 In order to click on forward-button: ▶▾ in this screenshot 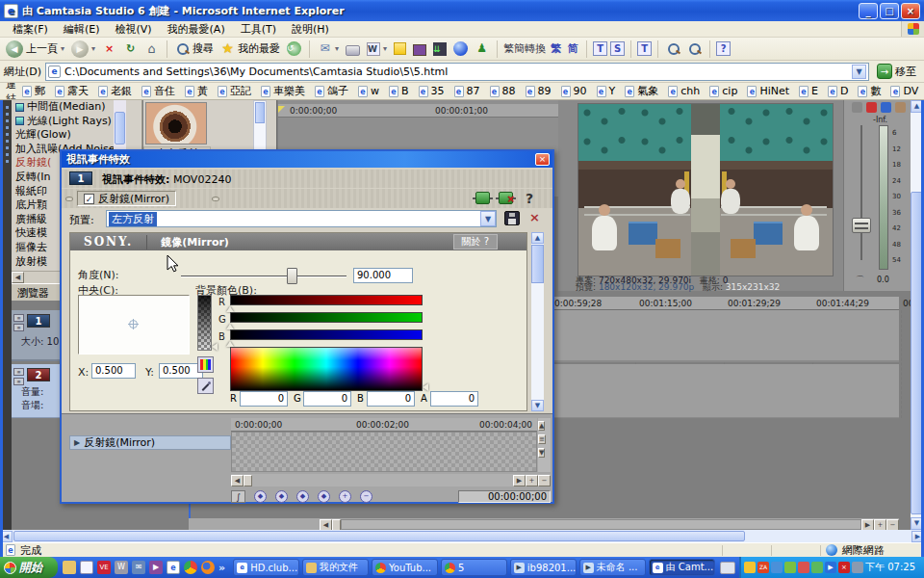, I will do `click(83, 49)`.